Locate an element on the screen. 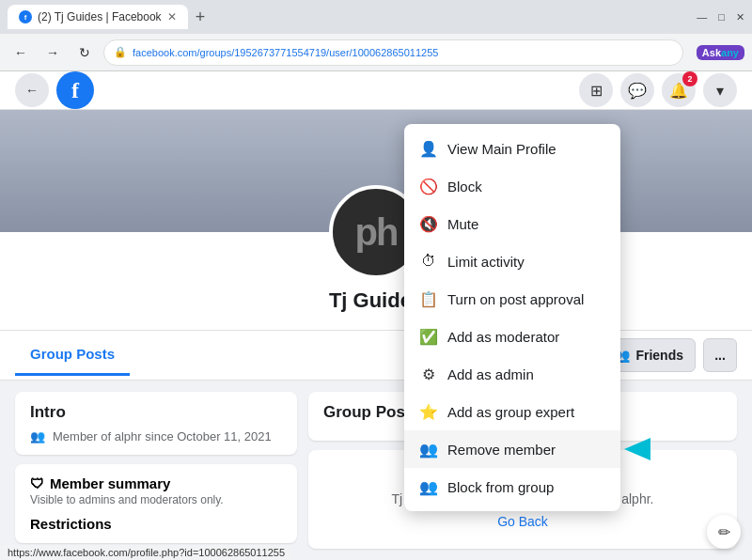  menu-item-add-moderator: ✅ Add as moderator is located at coordinates (512, 336).